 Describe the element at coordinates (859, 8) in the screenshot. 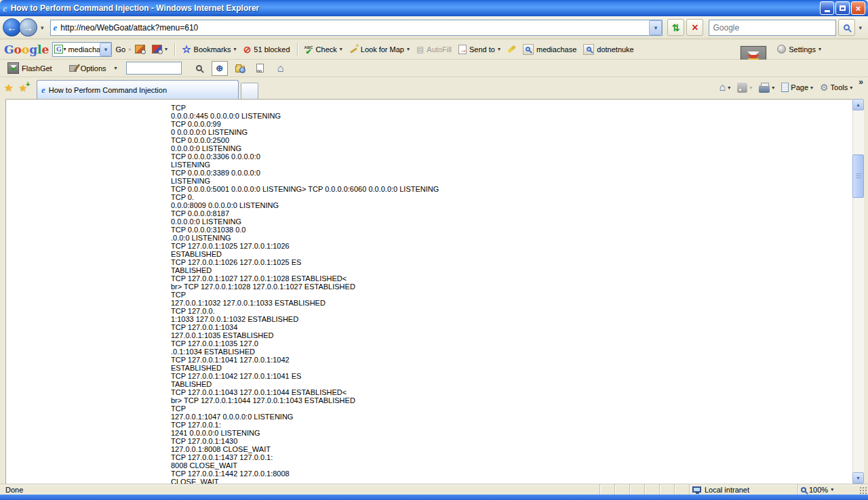

I see `close-button: ×` at that location.